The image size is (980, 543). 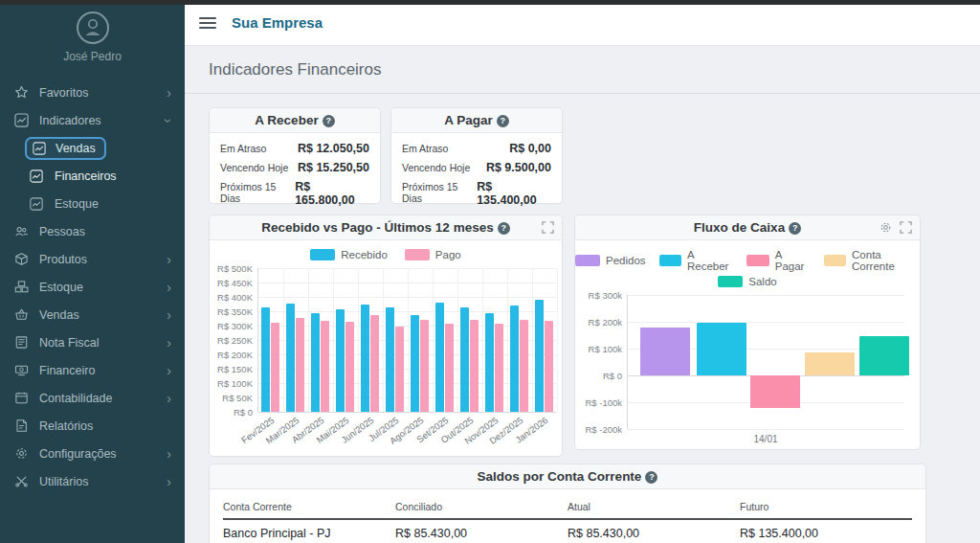 What do you see at coordinates (477, 168) in the screenshot?
I see `kv-row: Vencendo HojeR$ 9.500,00` at bounding box center [477, 168].